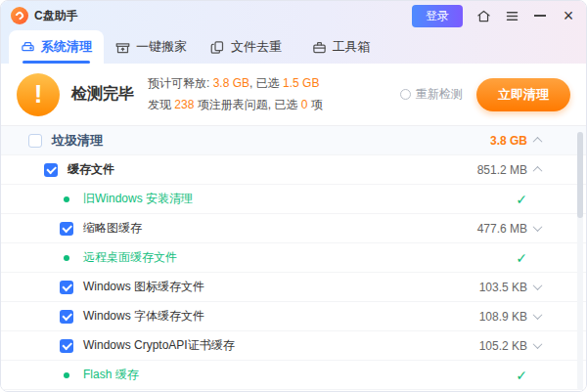 The image size is (587, 392). What do you see at coordinates (27, 47) in the screenshot?
I see `disk-icon` at bounding box center [27, 47].